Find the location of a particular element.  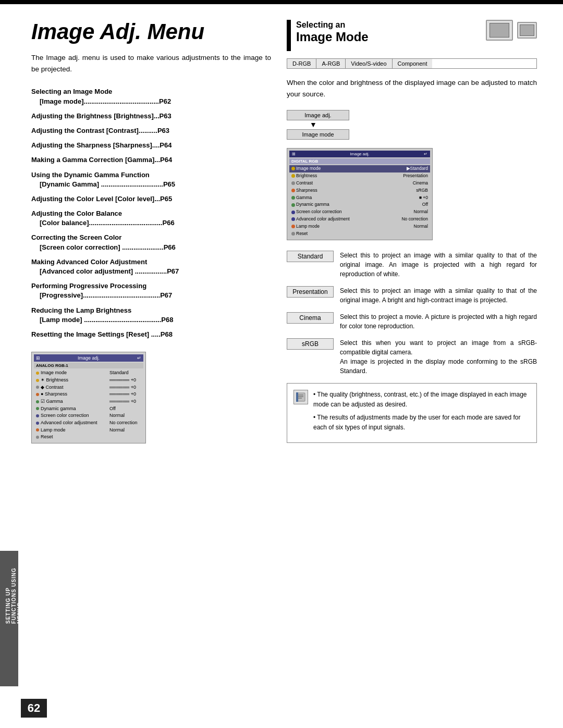

toc-item-3: Adjusting the Sharpness [Sharpness]....P… is located at coordinates (151, 145).